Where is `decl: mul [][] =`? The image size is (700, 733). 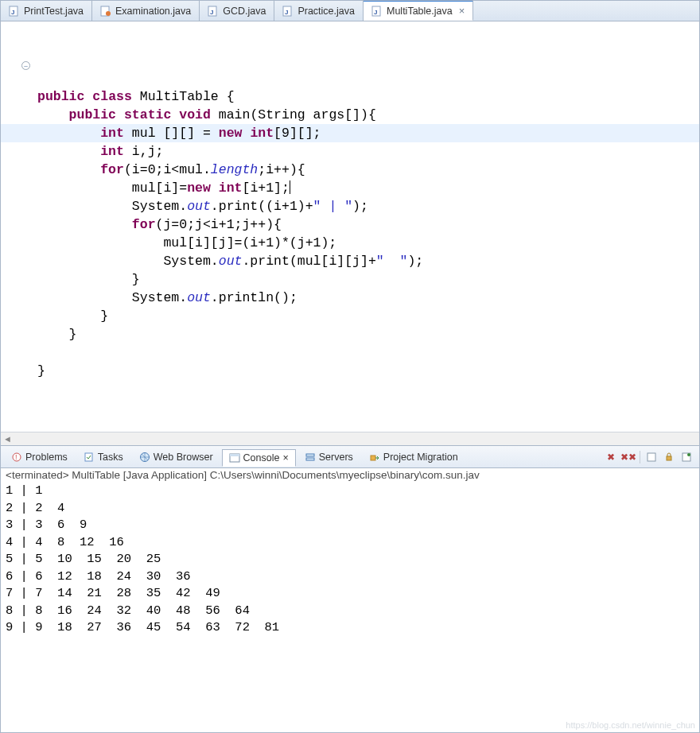 decl: mul [][] = is located at coordinates (172, 134).